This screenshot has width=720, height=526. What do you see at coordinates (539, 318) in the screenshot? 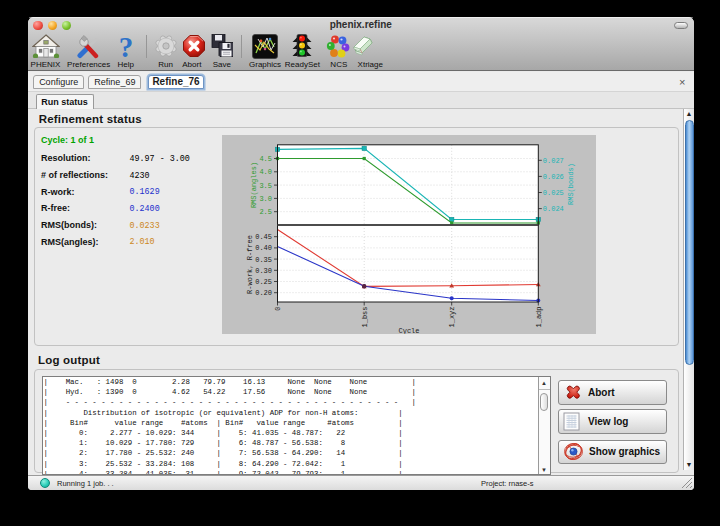
I see `svg-text: 1_adp` at bounding box center [539, 318].